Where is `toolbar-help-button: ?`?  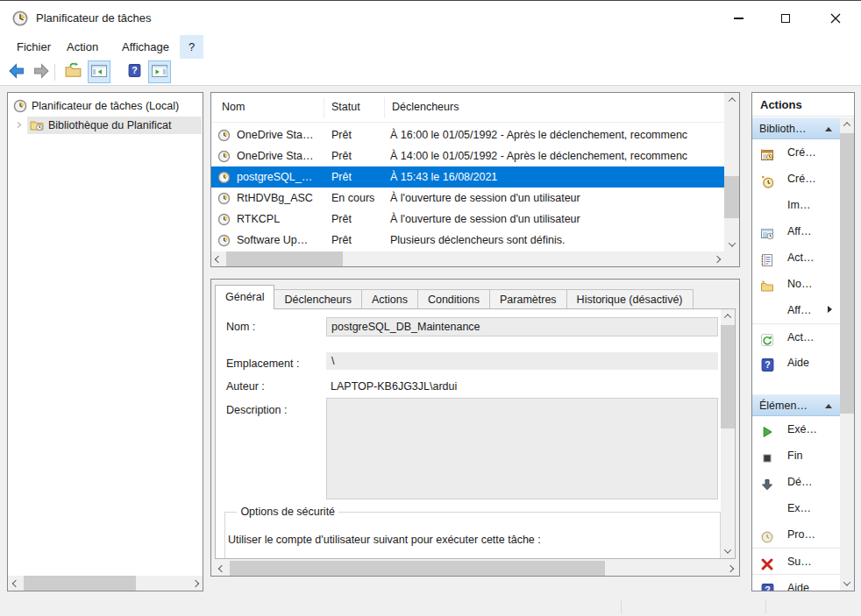
toolbar-help-button: ? is located at coordinates (134, 72).